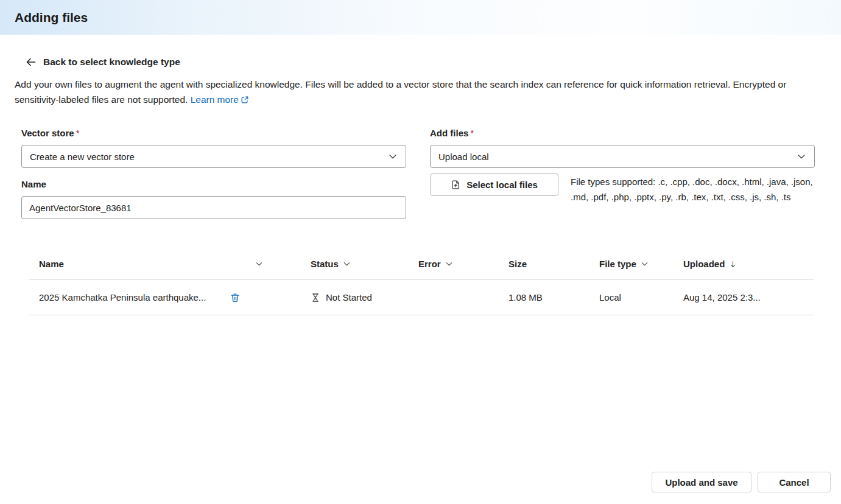  I want to click on column-header-name: Name, so click(170, 264).